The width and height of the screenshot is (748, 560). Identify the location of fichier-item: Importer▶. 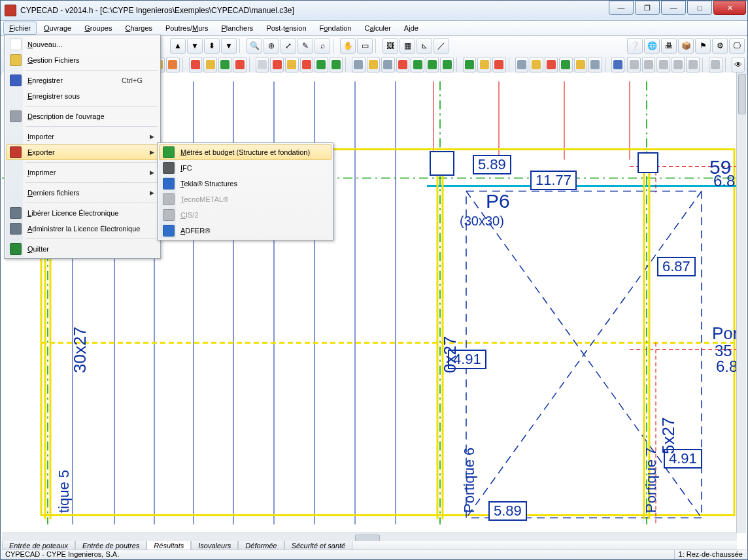
(82, 137).